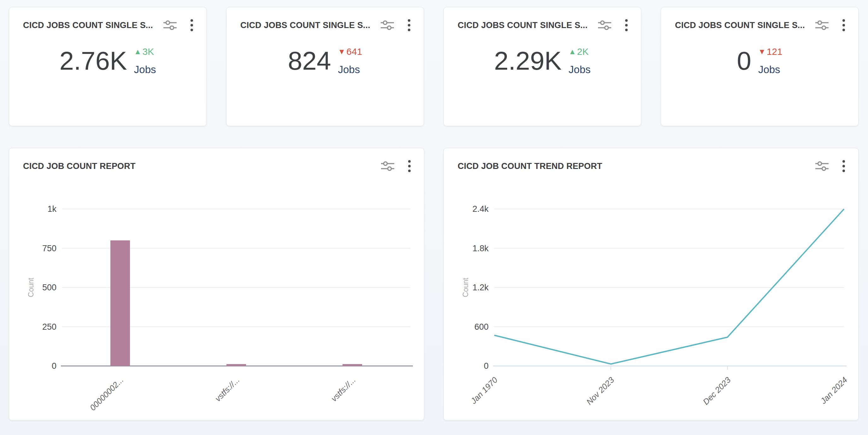 This screenshot has width=868, height=435. Describe the element at coordinates (49, 288) in the screenshot. I see `y-tick-label: 500` at that location.